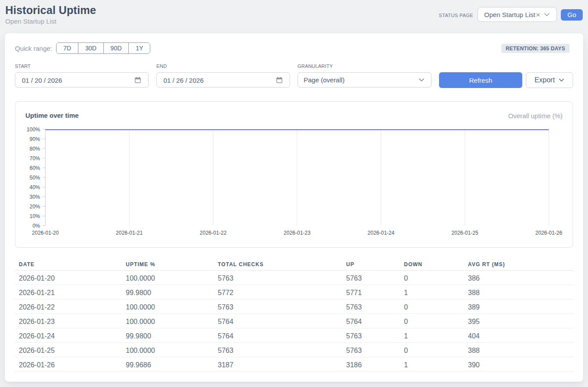 The image size is (588, 387). Describe the element at coordinates (35, 197) in the screenshot. I see `y-axis-tick-label: 30%` at that location.